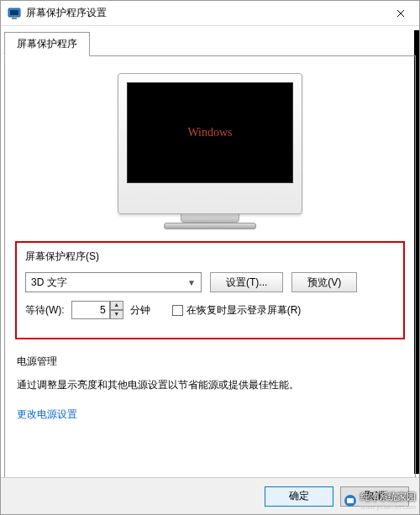 This screenshot has width=420, height=515. I want to click on wait-input, so click(91, 310).